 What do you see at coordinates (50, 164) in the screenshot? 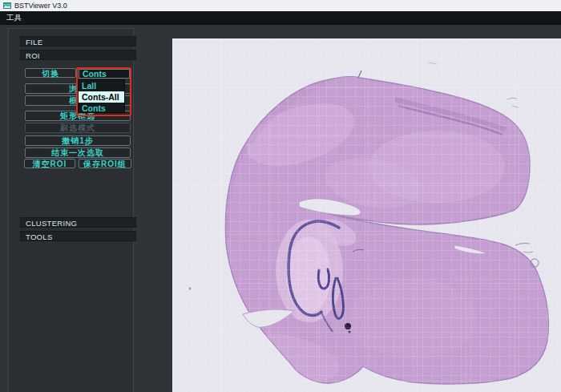
I see `clear-roi-button: 清空ROI` at bounding box center [50, 164].